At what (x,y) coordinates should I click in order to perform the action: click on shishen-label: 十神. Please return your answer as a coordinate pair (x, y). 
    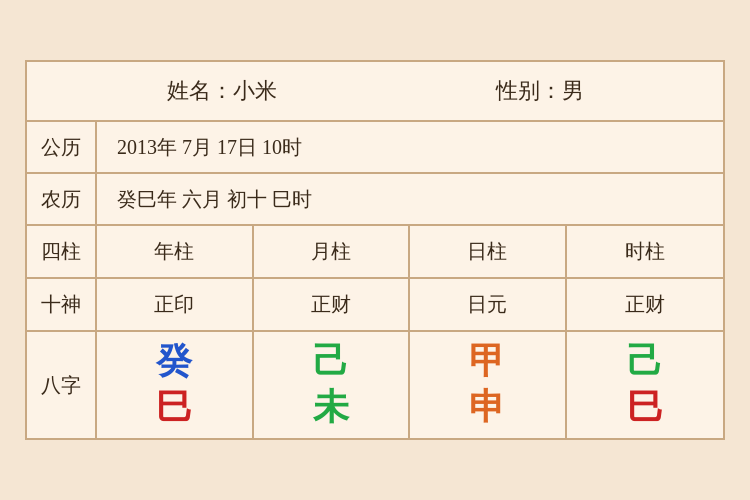
    Looking at the image, I should click on (62, 304).